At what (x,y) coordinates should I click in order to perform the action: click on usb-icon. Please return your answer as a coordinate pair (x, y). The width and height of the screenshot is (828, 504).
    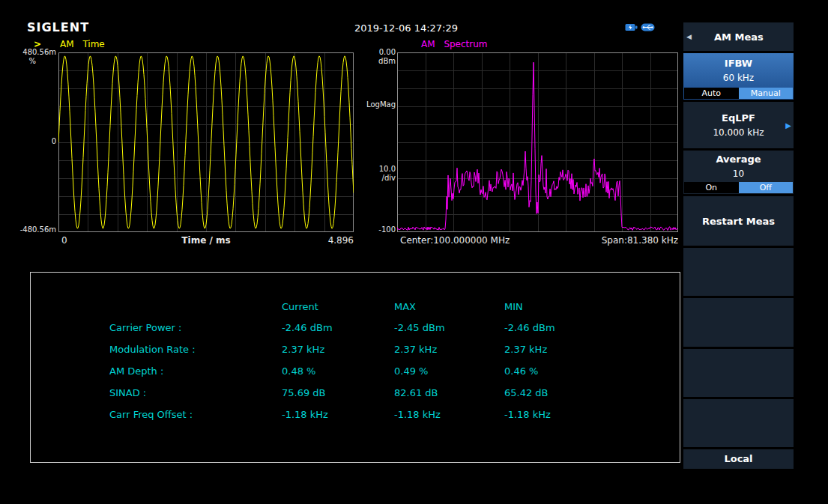
    Looking at the image, I should click on (647, 27).